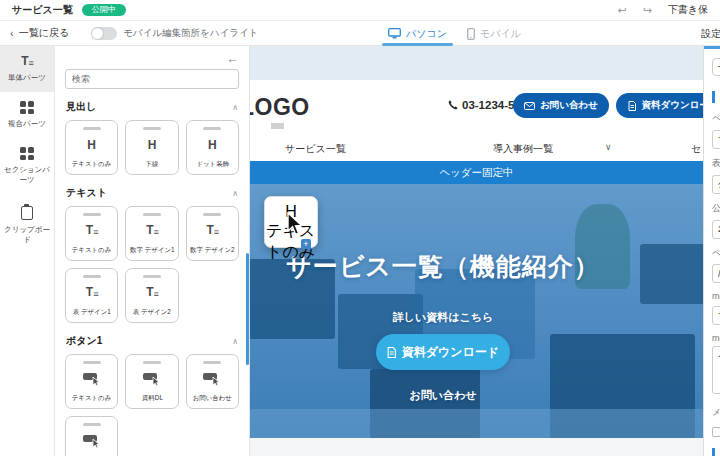  What do you see at coordinates (716, 184) in the screenshot?
I see `visibility-input` at bounding box center [716, 184].